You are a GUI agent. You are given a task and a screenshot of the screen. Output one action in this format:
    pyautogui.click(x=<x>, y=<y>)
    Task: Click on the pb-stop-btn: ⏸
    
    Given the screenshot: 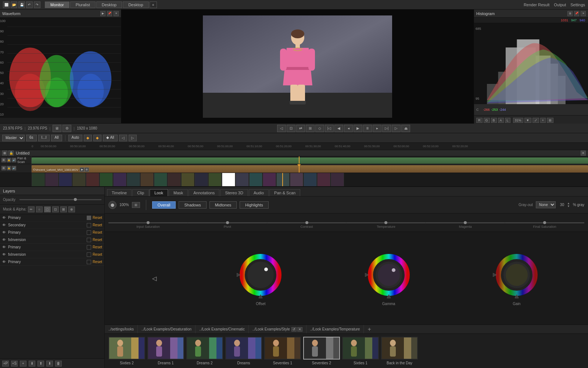 What is the action you would take?
    pyautogui.click(x=368, y=128)
    